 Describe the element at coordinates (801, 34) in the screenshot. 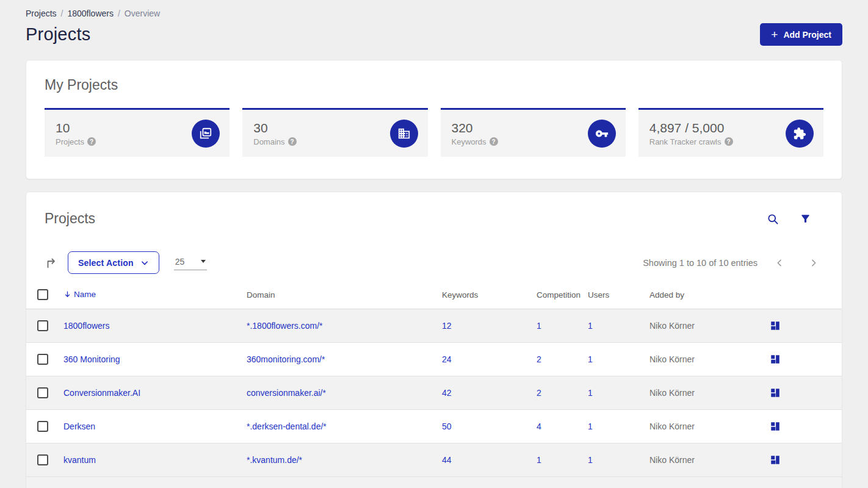

I see `add-project-button: + Add Project` at that location.